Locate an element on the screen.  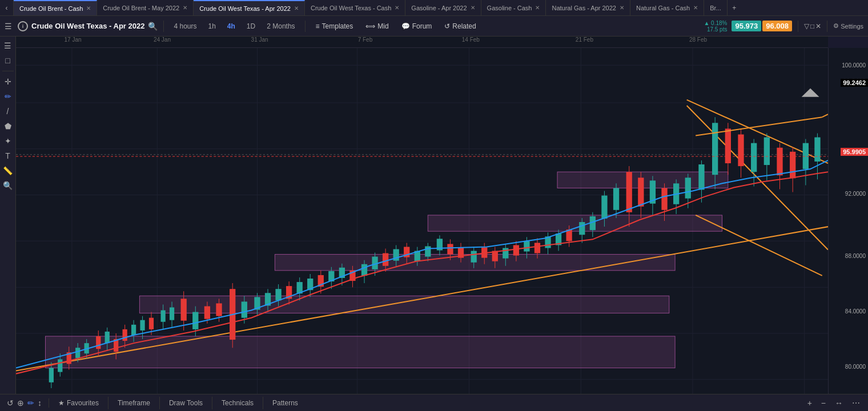
zoom-out-button: − is located at coordinates (823, 403).